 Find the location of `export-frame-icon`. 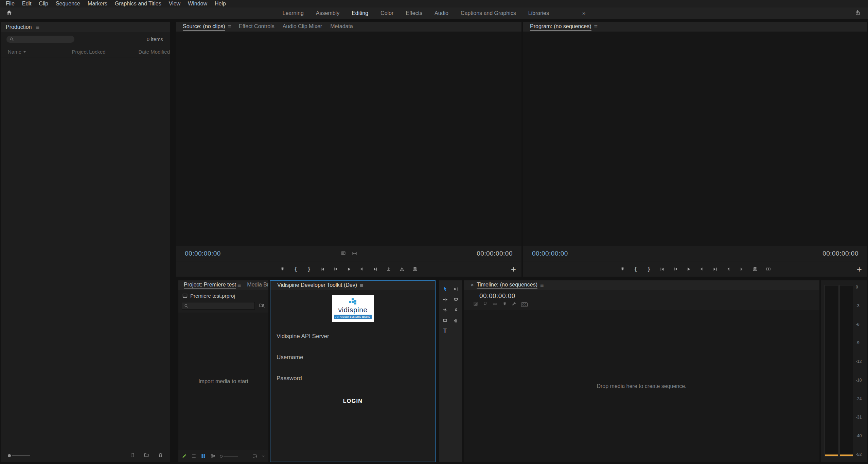

export-frame-icon is located at coordinates (415, 269).